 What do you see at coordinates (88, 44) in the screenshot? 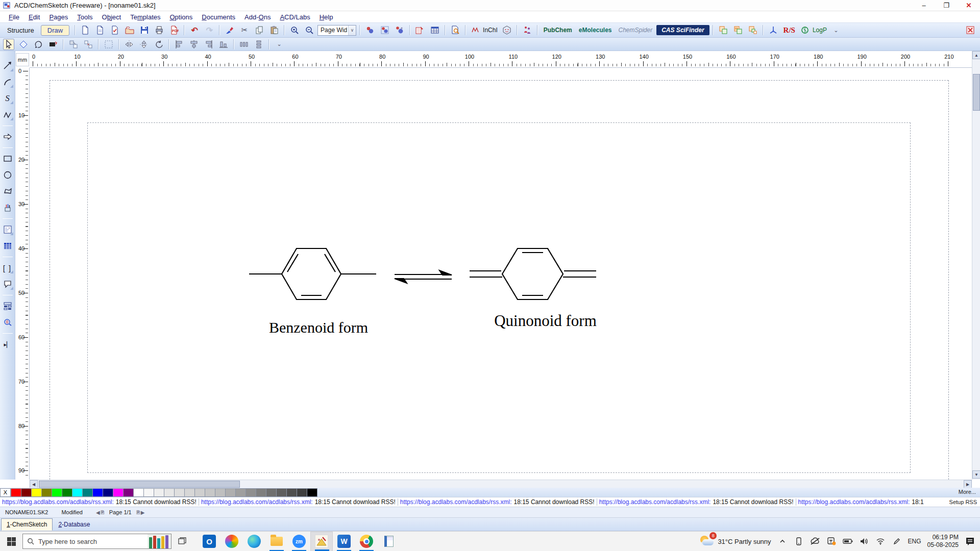
I see `ungroup-icon` at bounding box center [88, 44].